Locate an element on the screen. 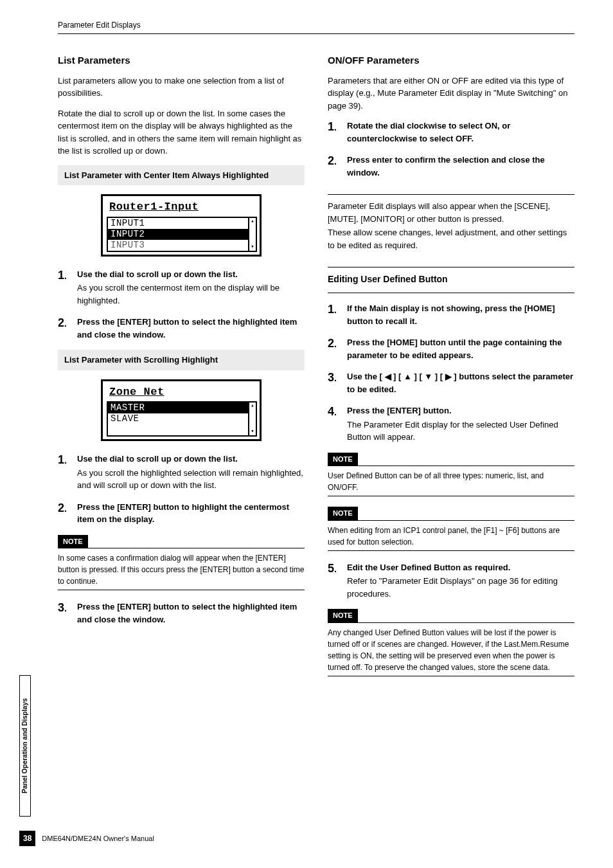 The height and width of the screenshot is (868, 613). lcd-title: Router1-Input is located at coordinates (181, 206).